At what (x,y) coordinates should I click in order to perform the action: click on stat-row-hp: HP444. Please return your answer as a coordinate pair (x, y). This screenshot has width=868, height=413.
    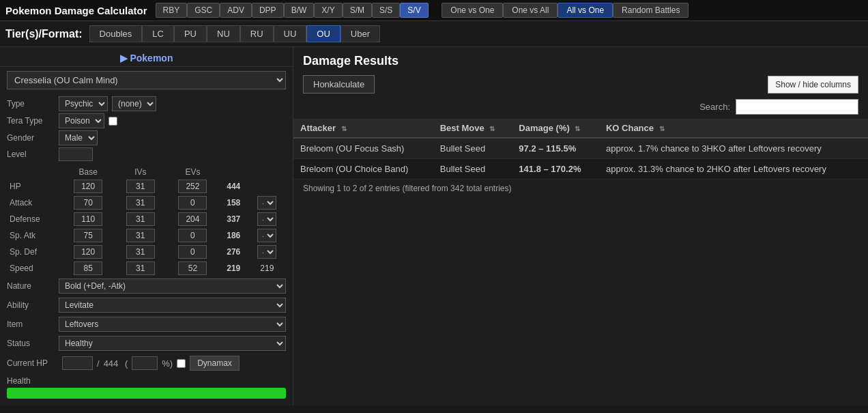
    Looking at the image, I should click on (146, 186).